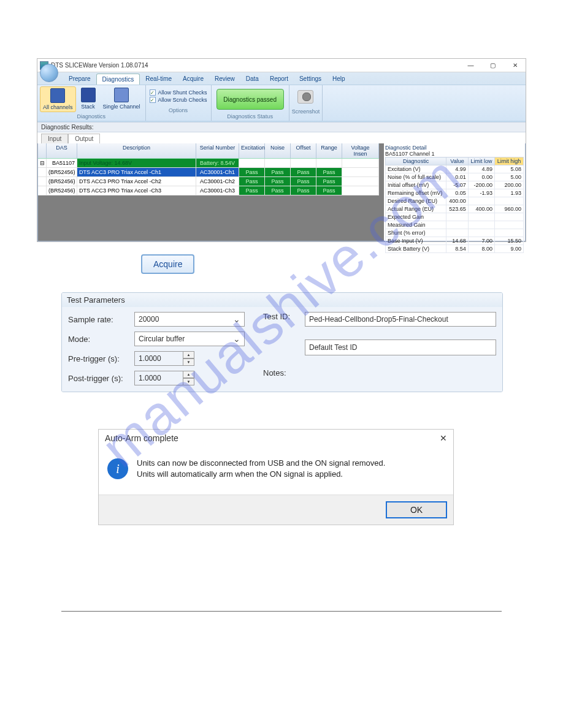 The width and height of the screenshot is (563, 728). I want to click on single-channel-icon, so click(121, 95).